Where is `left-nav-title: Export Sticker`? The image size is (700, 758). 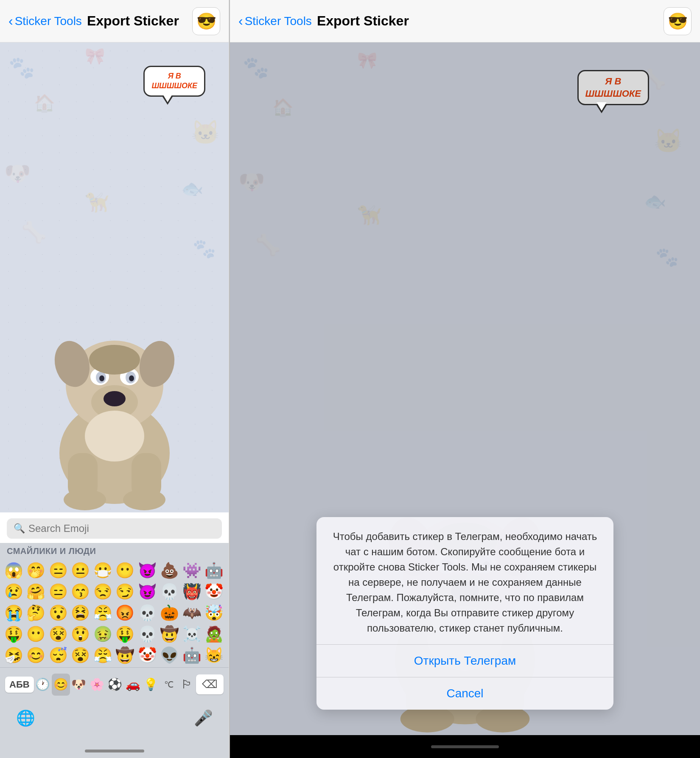 left-nav-title: Export Sticker is located at coordinates (137, 21).